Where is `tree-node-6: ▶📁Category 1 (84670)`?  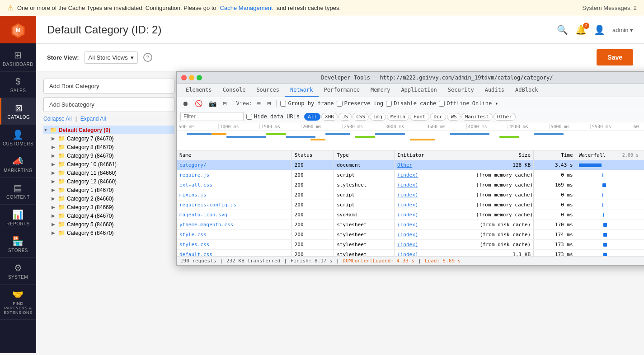 tree-node-6: ▶📁Category 1 (84670) is located at coordinates (113, 190).